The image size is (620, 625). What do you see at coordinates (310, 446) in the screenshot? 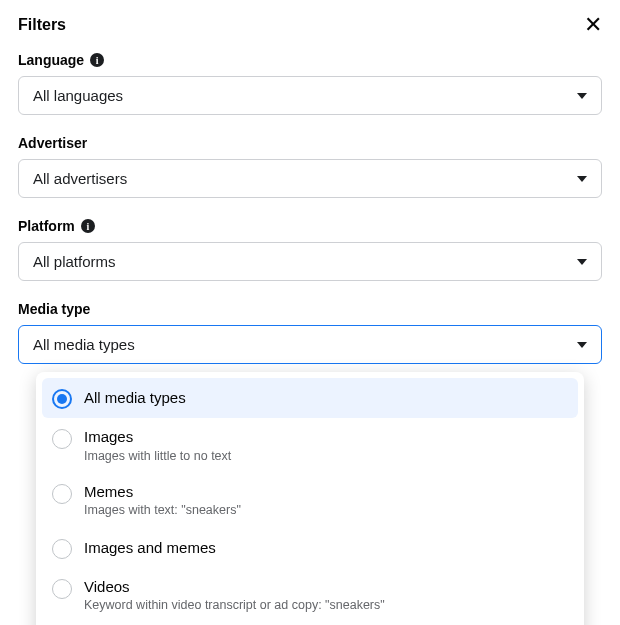
I see `option-images: Images Images with little to no text` at bounding box center [310, 446].